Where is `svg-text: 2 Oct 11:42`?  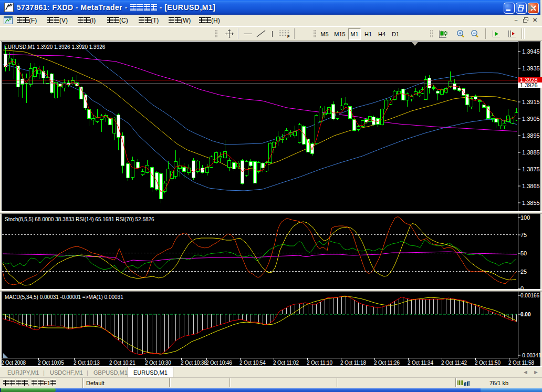
svg-text: 2 Oct 11:42 is located at coordinates (454, 363).